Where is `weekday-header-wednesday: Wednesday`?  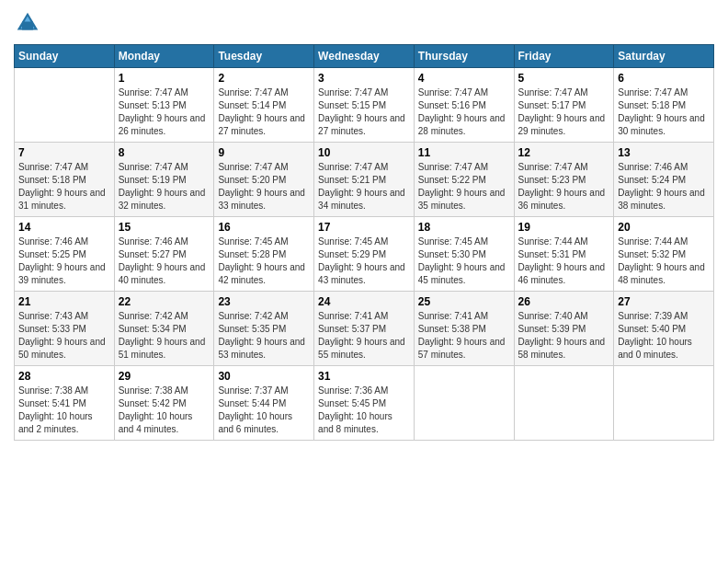 weekday-header-wednesday: Wednesday is located at coordinates (364, 57).